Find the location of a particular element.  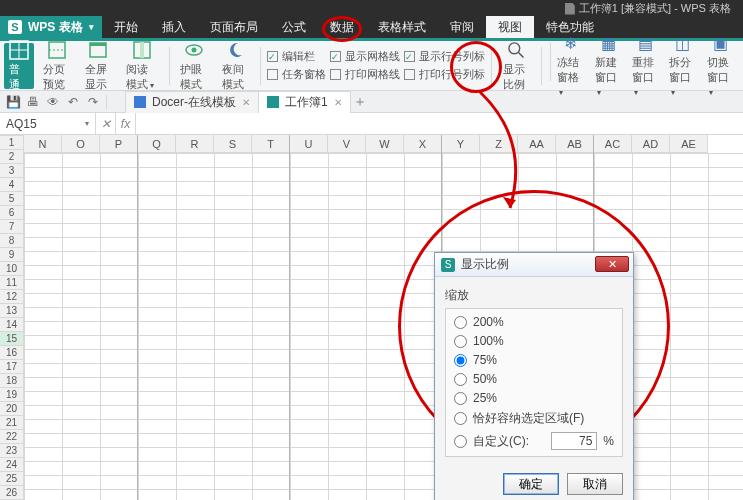

col-header-S: S is located at coordinates (233, 144).